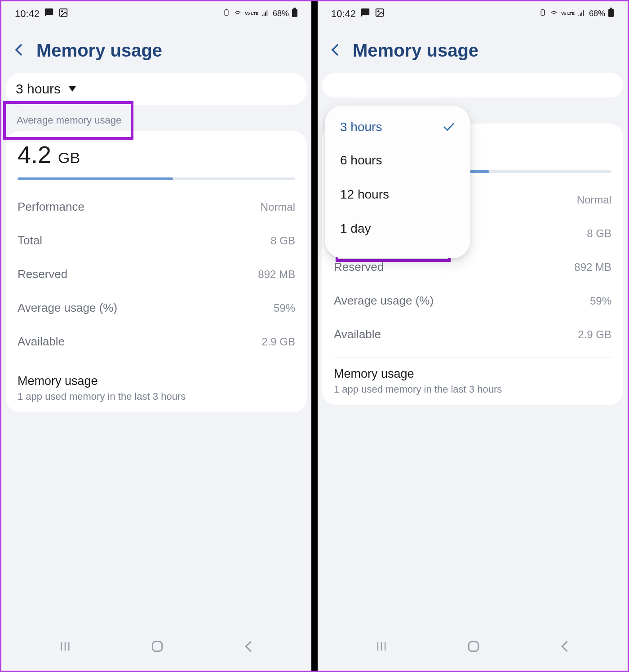 The width and height of the screenshot is (629, 672). What do you see at coordinates (156, 207) in the screenshot?
I see `stat-performance: Performance Normal` at bounding box center [156, 207].